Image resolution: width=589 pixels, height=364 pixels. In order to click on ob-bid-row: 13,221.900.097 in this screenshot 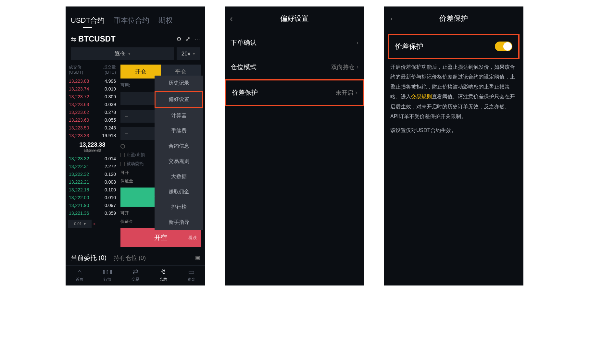, I will do `click(92, 205)`.